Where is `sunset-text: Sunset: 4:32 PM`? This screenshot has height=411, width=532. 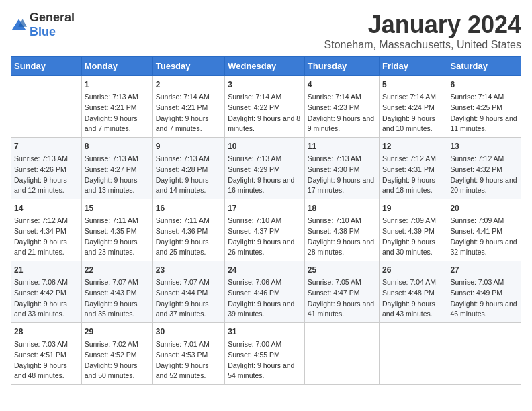
sunset-text: Sunset: 4:32 PM is located at coordinates (484, 170).